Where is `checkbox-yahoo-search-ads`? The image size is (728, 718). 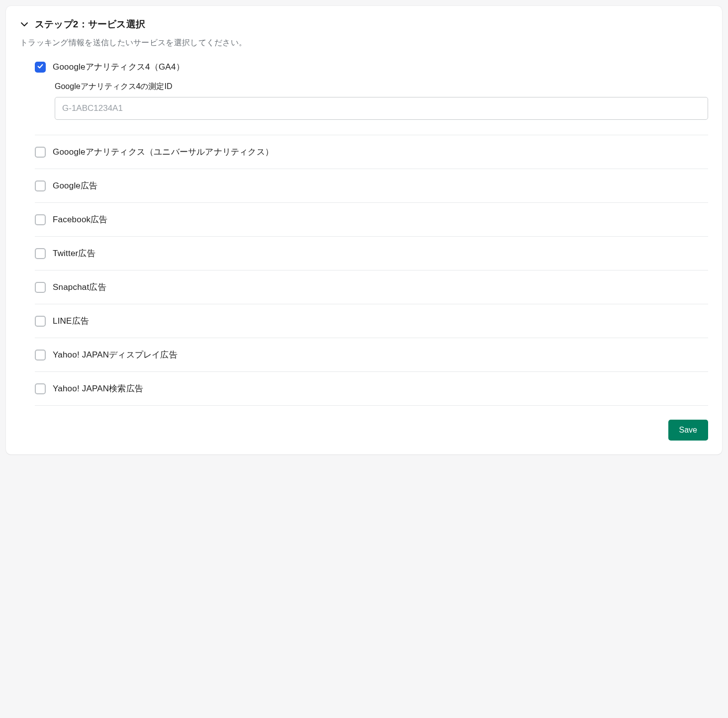 checkbox-yahoo-search-ads is located at coordinates (40, 389).